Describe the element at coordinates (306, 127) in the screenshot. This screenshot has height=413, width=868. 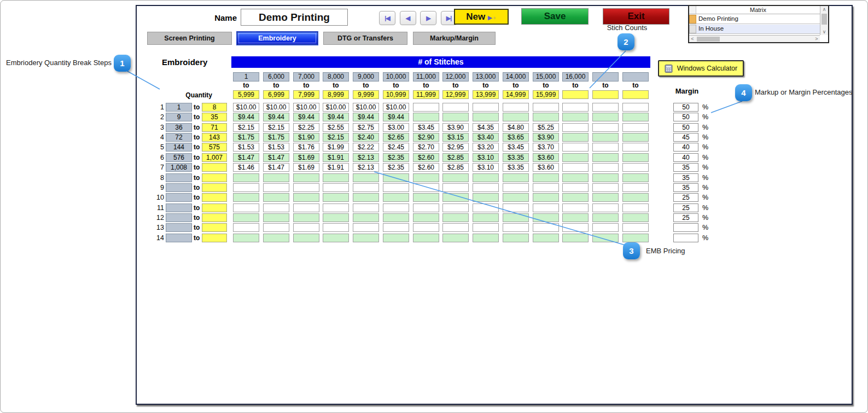
I see `price-cell: $2.25` at that location.